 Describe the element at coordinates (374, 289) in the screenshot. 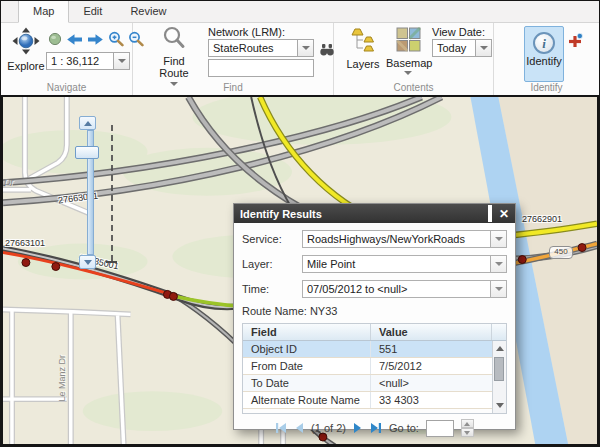

I see `time-row: Time: 07/05/2012 to <null>` at that location.